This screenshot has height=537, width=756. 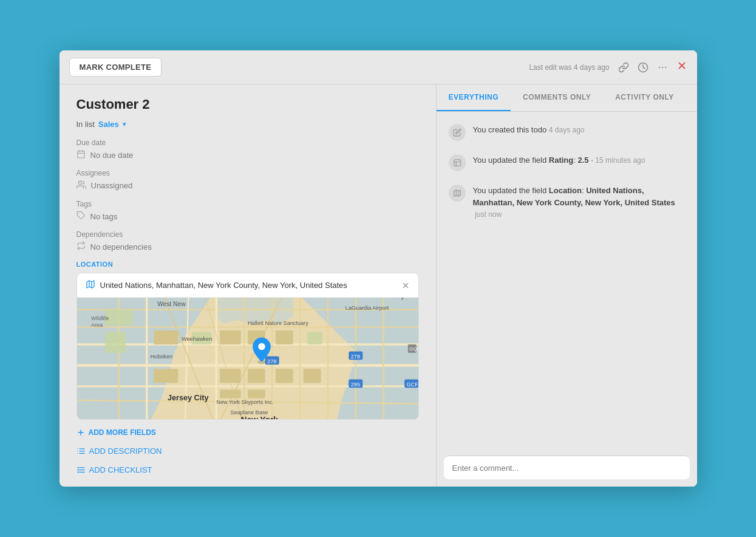 What do you see at coordinates (248, 216) in the screenshot?
I see `tags-value: No tags` at bounding box center [248, 216].